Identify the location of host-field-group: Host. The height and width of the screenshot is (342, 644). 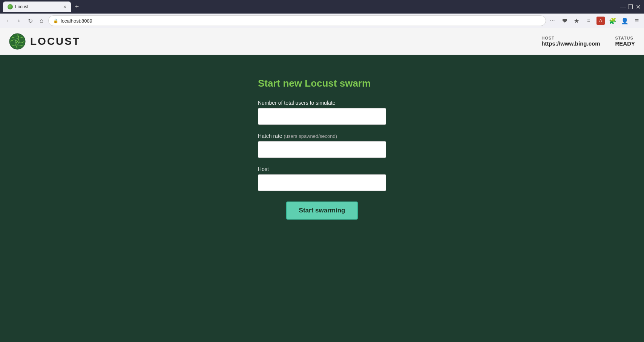
(322, 179).